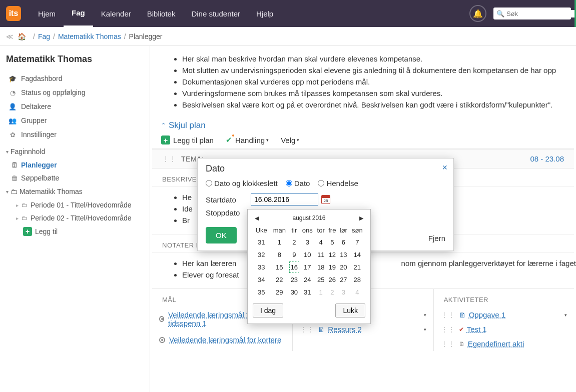  What do you see at coordinates (75, 106) in the screenshot?
I see `sidebar-deltakere: 👤Deltakere` at bounding box center [75, 106].